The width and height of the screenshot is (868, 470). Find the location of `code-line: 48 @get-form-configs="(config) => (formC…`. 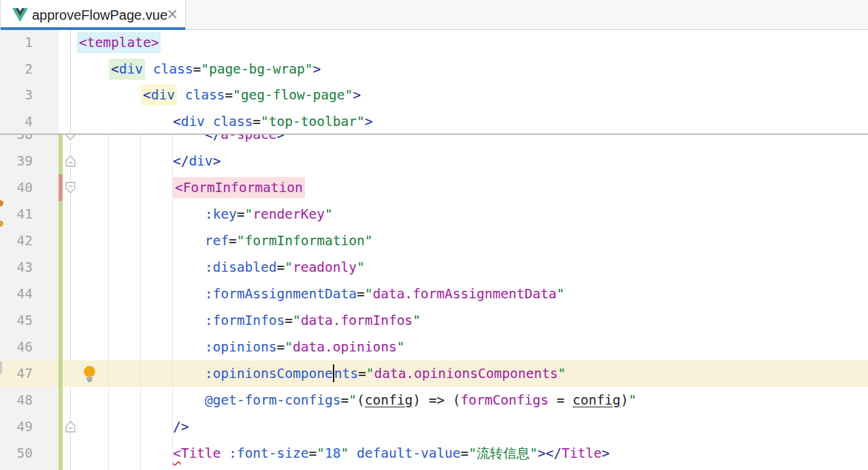

code-line: 48 @get-form-configs="(config) => (formC… is located at coordinates (434, 401).